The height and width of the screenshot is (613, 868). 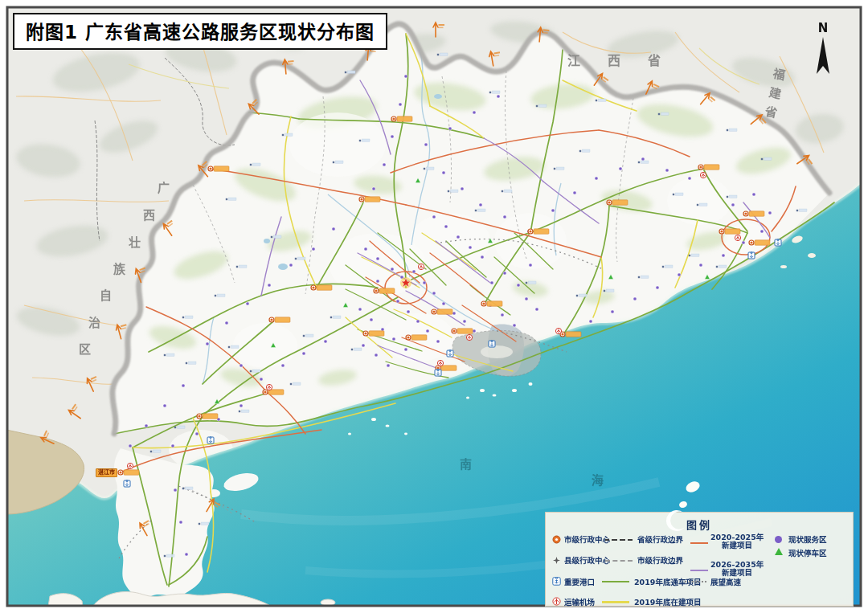 What do you see at coordinates (823, 28) in the screenshot?
I see `north-label: N` at bounding box center [823, 28].